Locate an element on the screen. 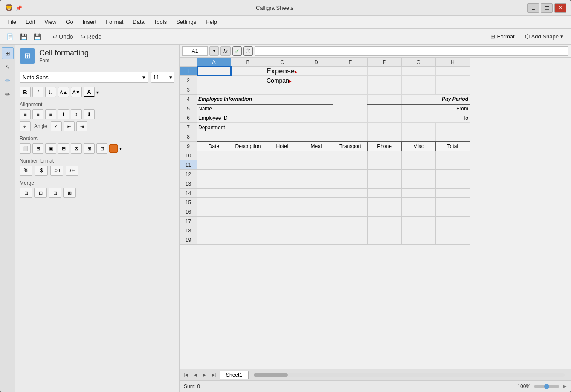  cell-A15 is located at coordinates (214, 203).